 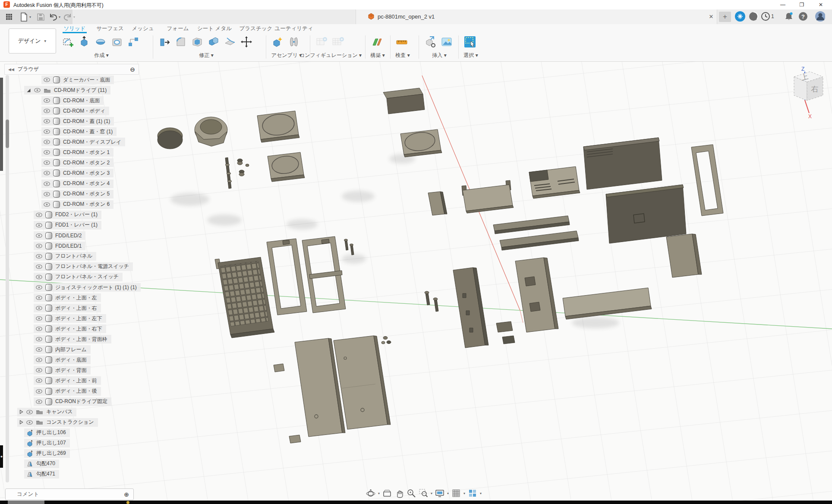 What do you see at coordinates (41, 17) in the screenshot?
I see `save-button` at bounding box center [41, 17].